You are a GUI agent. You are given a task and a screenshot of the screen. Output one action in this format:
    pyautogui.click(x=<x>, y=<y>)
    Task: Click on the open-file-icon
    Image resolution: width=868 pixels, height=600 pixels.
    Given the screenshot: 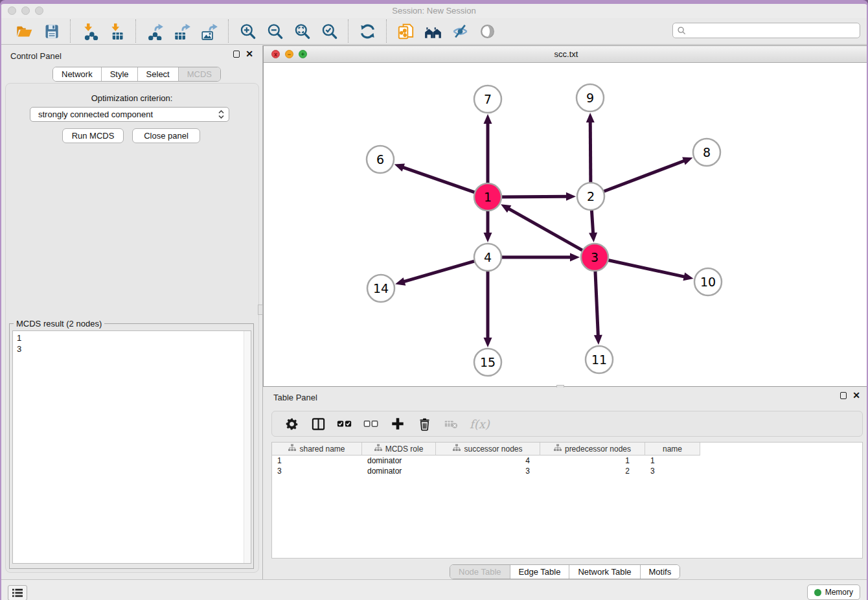 What is the action you would take?
    pyautogui.click(x=24, y=31)
    